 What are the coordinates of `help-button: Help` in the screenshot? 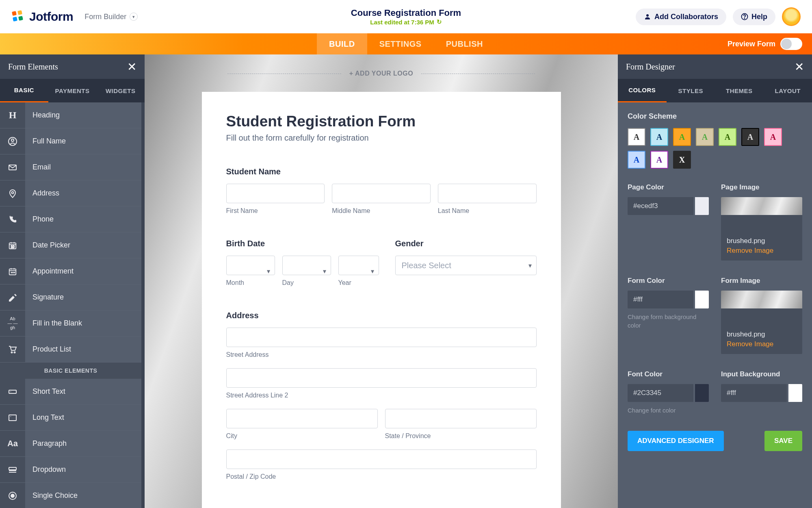 It's located at (754, 17).